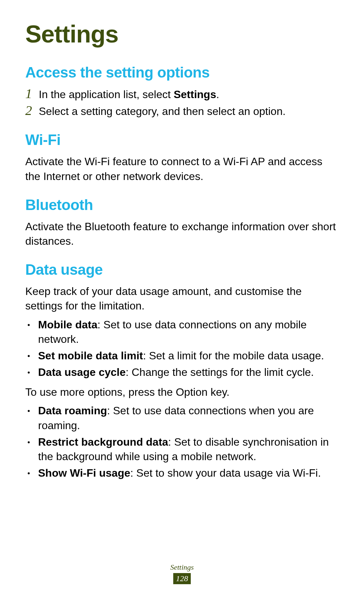 This screenshot has width=364, height=597. Describe the element at coordinates (106, 94) in the screenshot. I see `step-prefix: In the application list, select` at that location.